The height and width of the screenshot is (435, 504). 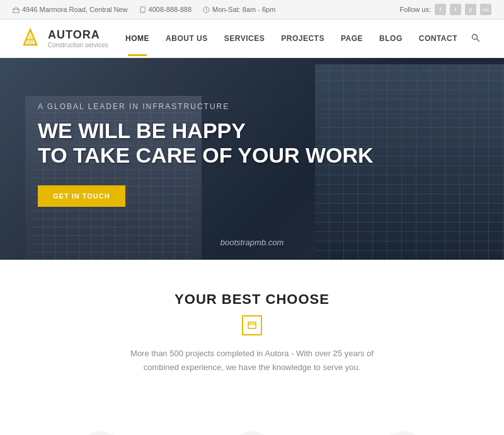 What do you see at coordinates (205, 155) in the screenshot?
I see `hero-title-line2: TO TAKE CARE OF YOUR WORK` at bounding box center [205, 155].